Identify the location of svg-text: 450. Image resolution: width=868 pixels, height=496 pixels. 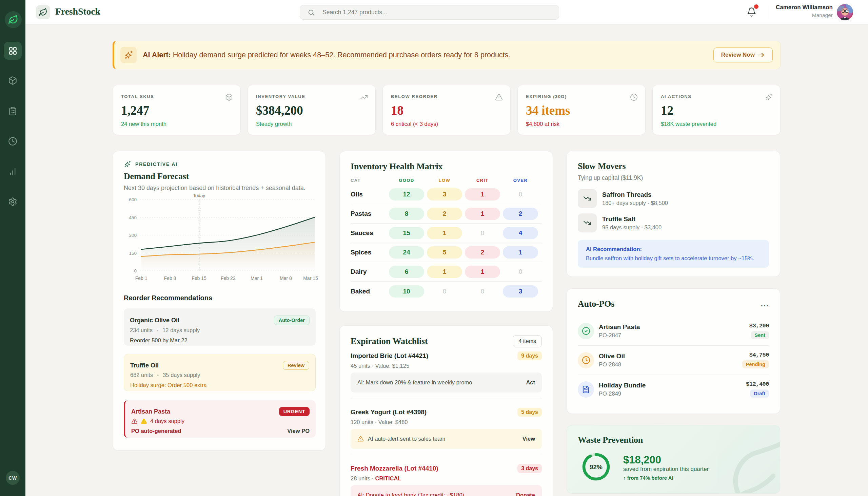
(133, 217).